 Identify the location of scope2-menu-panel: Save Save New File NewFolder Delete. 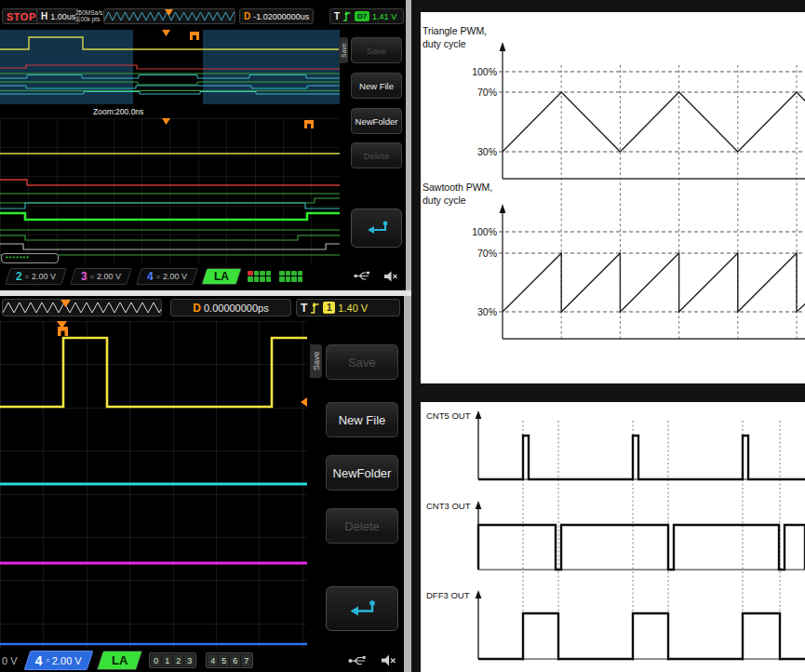
(363, 485).